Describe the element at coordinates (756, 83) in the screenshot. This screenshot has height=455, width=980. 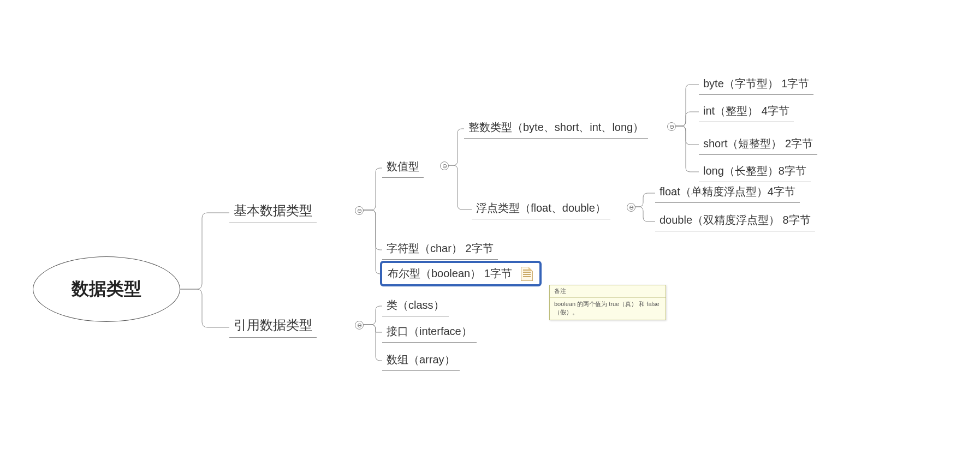
I see `node-byte-label: byte（字节型） 1字节` at that location.